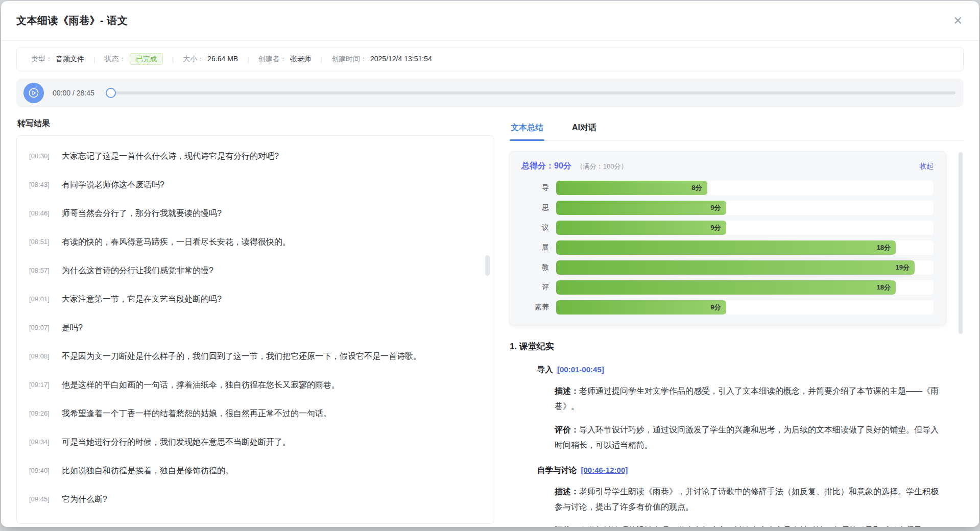 Image resolution: width=980 pixels, height=531 pixels. What do you see at coordinates (226, 499) in the screenshot?
I see `transcript-row: [09:45]它为什么断?` at bounding box center [226, 499].